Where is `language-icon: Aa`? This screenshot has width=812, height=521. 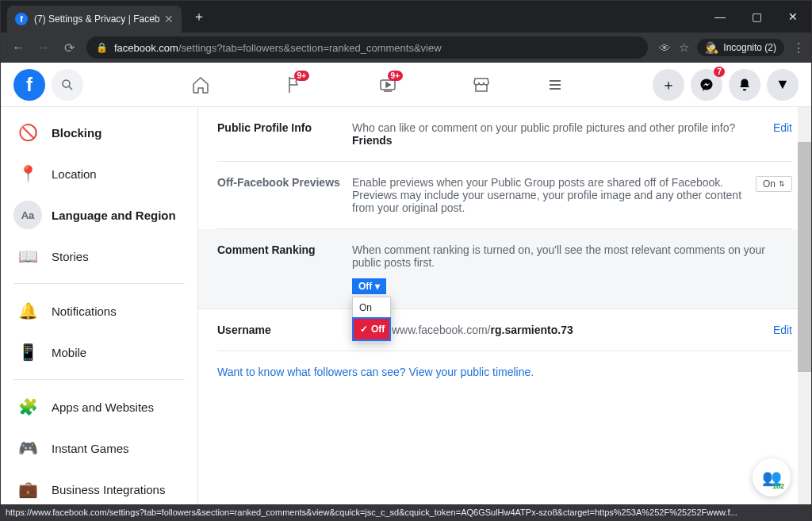 language-icon: Aa is located at coordinates (28, 215).